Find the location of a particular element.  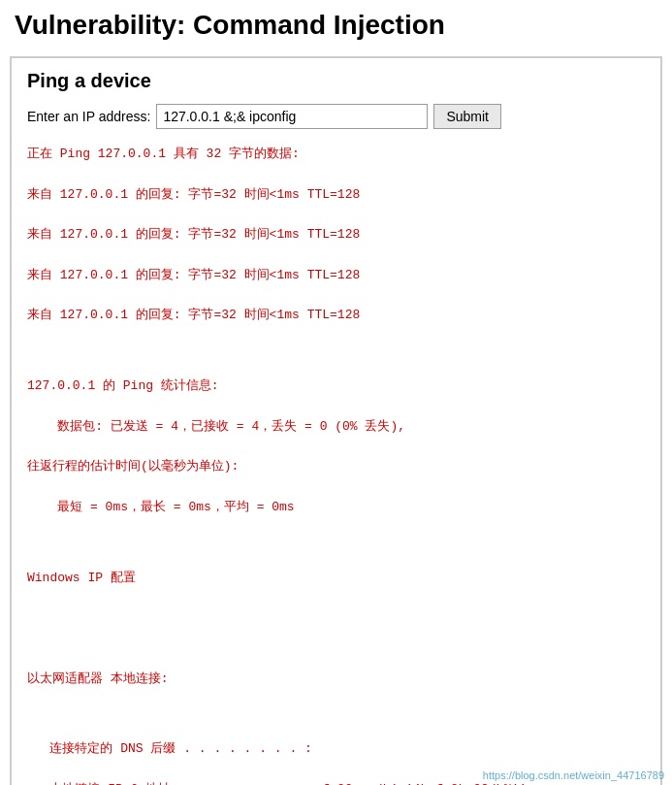

section-title: Ping a device is located at coordinates (336, 82).